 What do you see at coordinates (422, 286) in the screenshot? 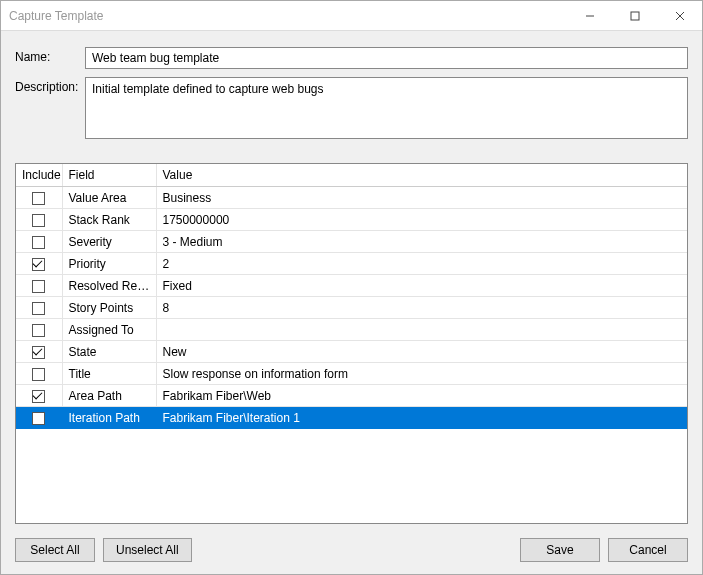
I see `cell-value: Fixed` at bounding box center [422, 286].